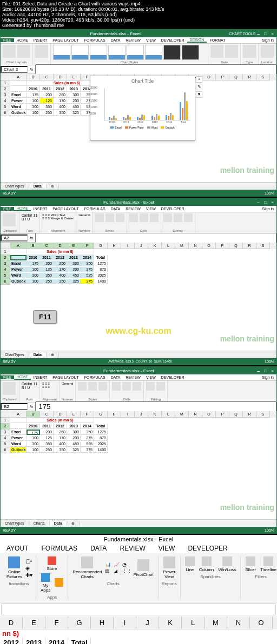  What do you see at coordinates (232, 51) in the screenshot?
I see `select-data-button` at bounding box center [232, 51].